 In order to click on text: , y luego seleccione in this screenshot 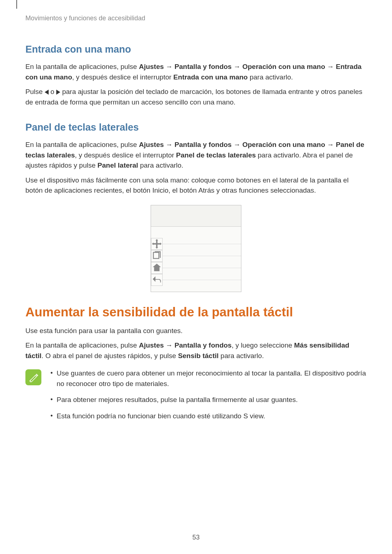, I will do `click(263, 345)`.